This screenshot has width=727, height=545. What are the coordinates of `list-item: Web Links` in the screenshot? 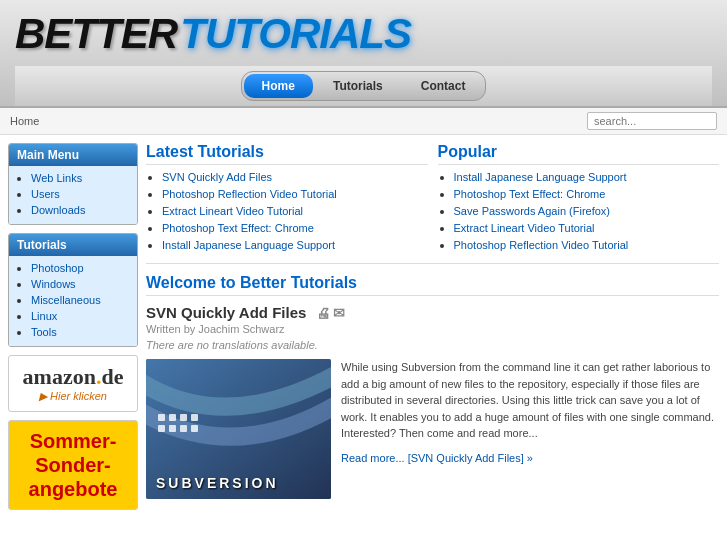 It's located at (80, 178).